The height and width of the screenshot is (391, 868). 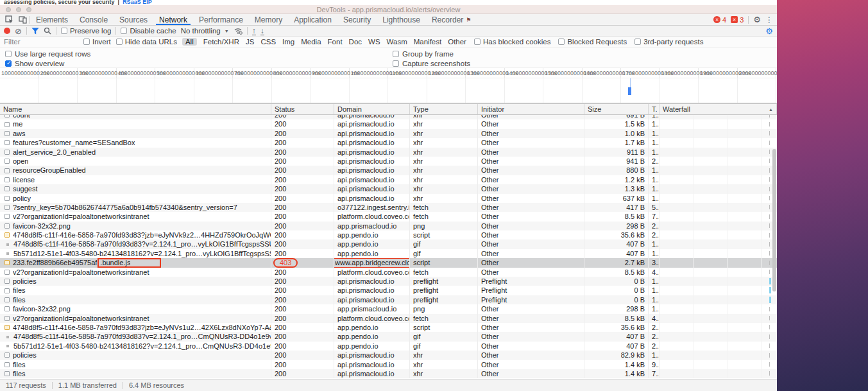 What do you see at coordinates (389, 124) in the screenshot?
I see `request-row: me200api.prismacloud.ioxhrOther1.5 kB1…` at bounding box center [389, 124].